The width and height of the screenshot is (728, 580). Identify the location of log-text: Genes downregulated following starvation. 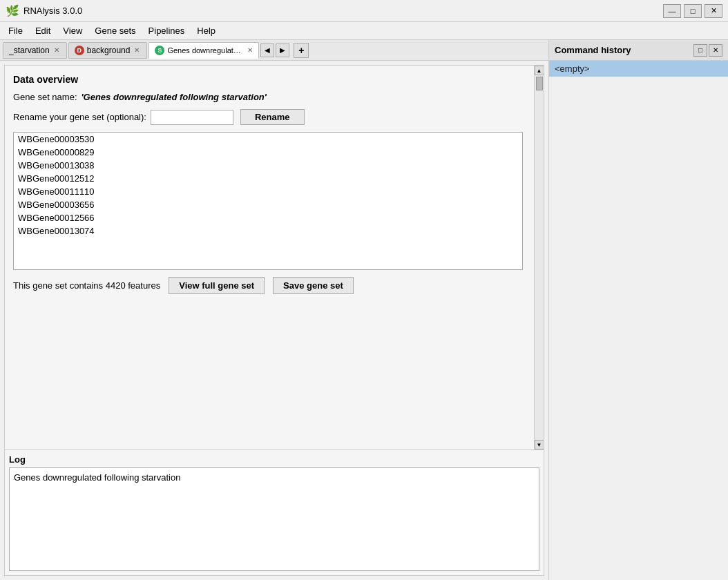
(97, 478).